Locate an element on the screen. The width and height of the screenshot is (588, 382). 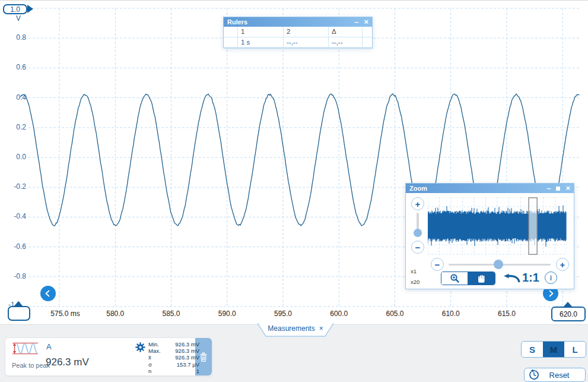
size-option-medium: M is located at coordinates (554, 349).